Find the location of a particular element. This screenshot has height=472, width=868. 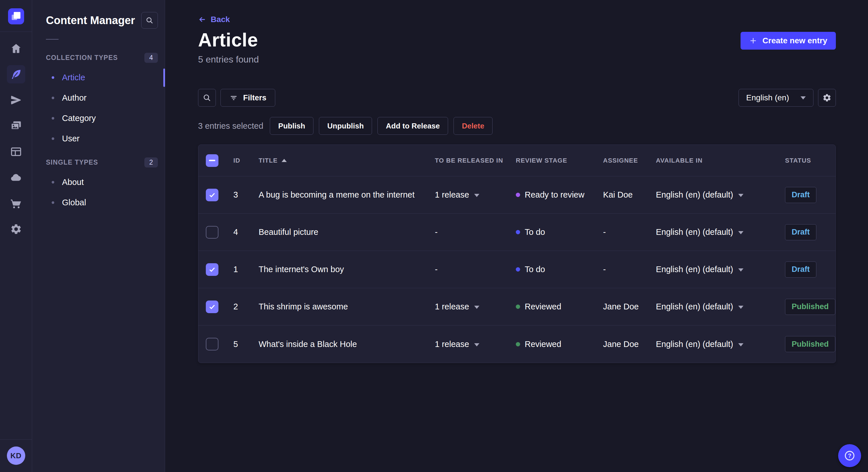

column-header-title: TITLE is located at coordinates (347, 161).